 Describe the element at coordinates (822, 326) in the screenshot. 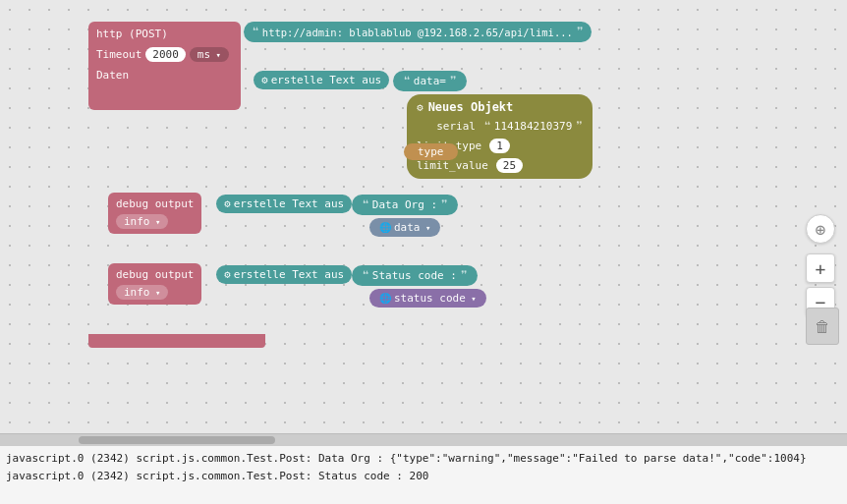

I see `trash-button: 🗑` at that location.